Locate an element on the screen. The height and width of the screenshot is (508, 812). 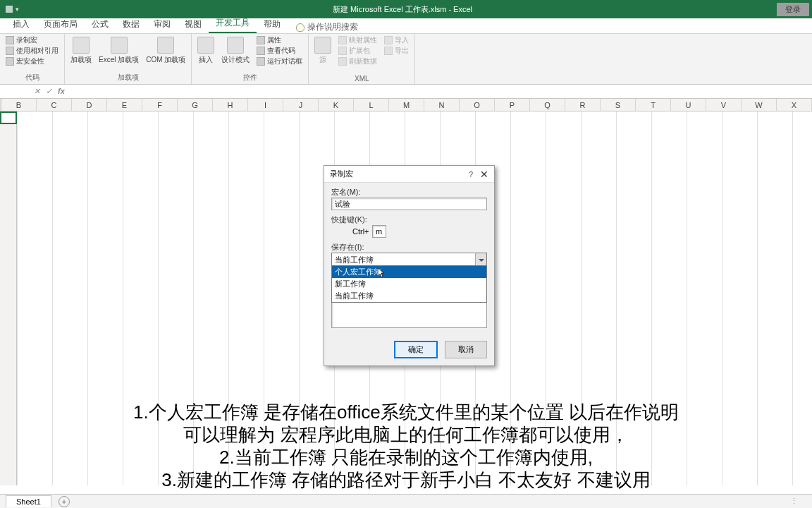
save-icon is located at coordinates (9, 9).